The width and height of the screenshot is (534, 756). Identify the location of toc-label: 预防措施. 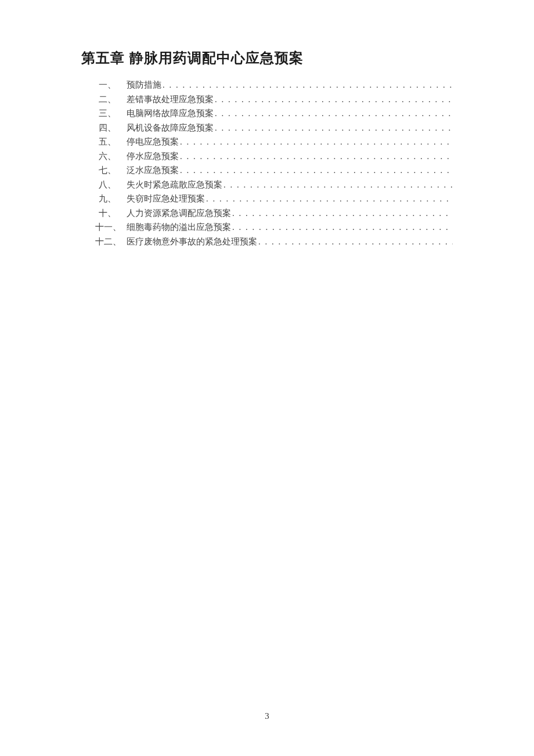
(144, 85).